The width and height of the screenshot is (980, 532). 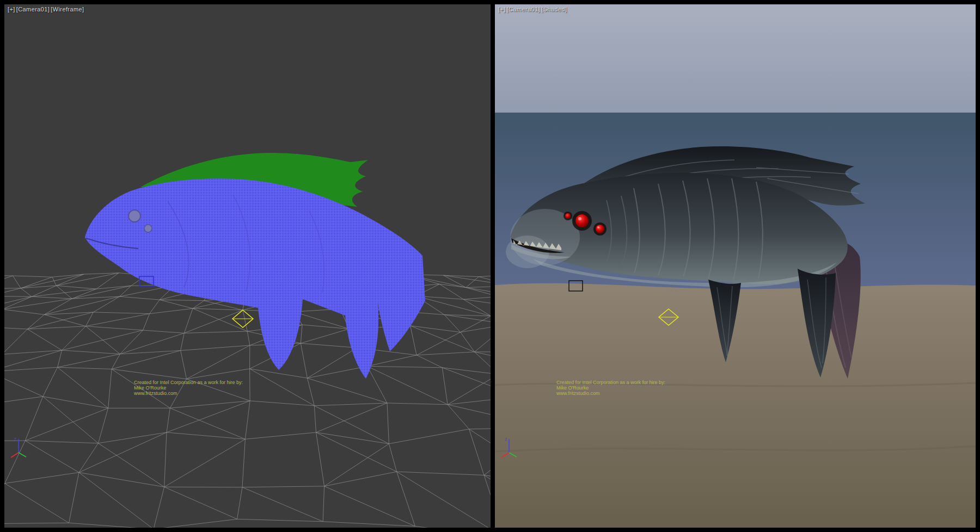 I want to click on viewport-left-label: [+] [Camera01] [Wireframe], so click(x=46, y=9).